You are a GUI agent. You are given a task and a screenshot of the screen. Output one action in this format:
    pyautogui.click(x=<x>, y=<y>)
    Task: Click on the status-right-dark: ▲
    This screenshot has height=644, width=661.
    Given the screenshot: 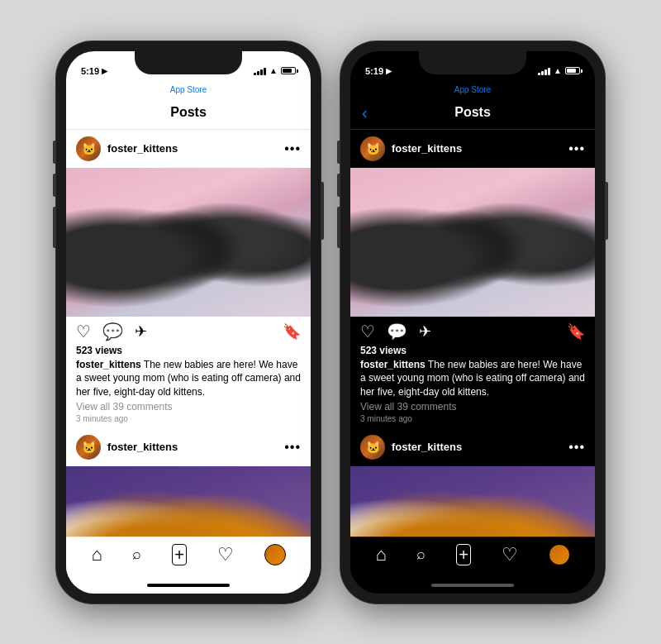 What is the action you would take?
    pyautogui.click(x=559, y=71)
    